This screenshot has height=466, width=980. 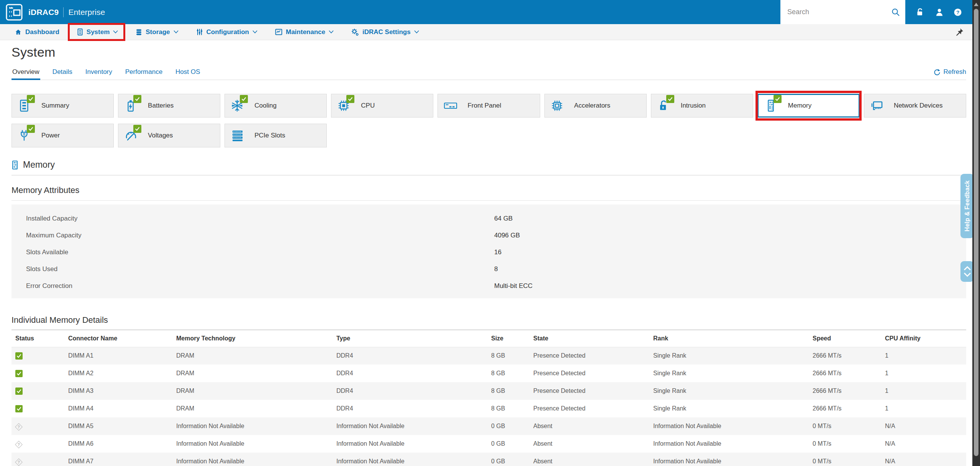 What do you see at coordinates (144, 73) in the screenshot?
I see `tab-performance: Performance` at bounding box center [144, 73].